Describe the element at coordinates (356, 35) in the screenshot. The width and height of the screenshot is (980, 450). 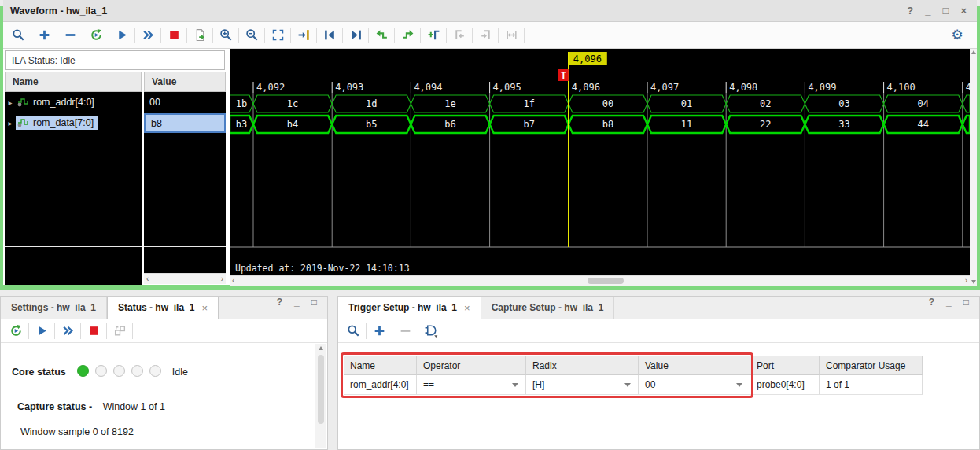
I see `next-transition-icon` at that location.